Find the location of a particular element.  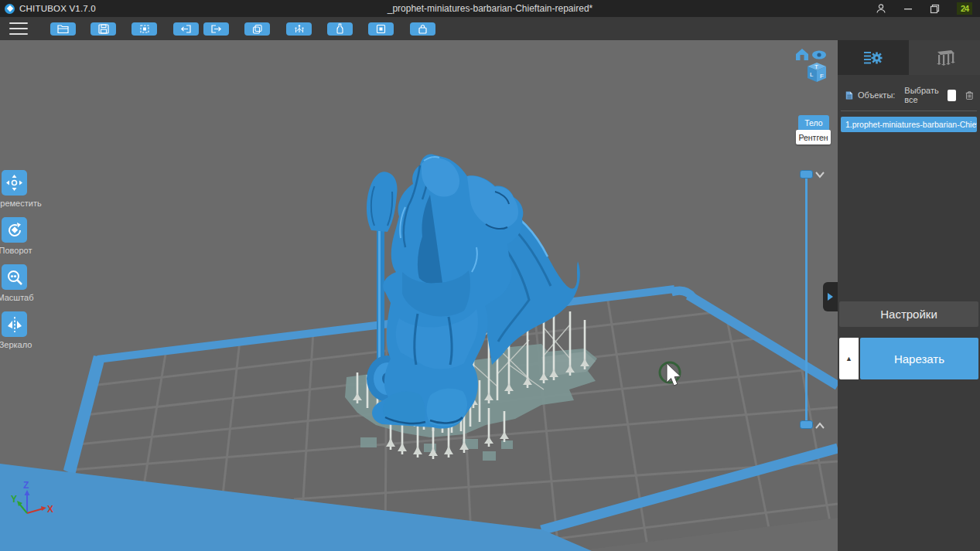

menu-hamburger-icon is located at coordinates (19, 29).